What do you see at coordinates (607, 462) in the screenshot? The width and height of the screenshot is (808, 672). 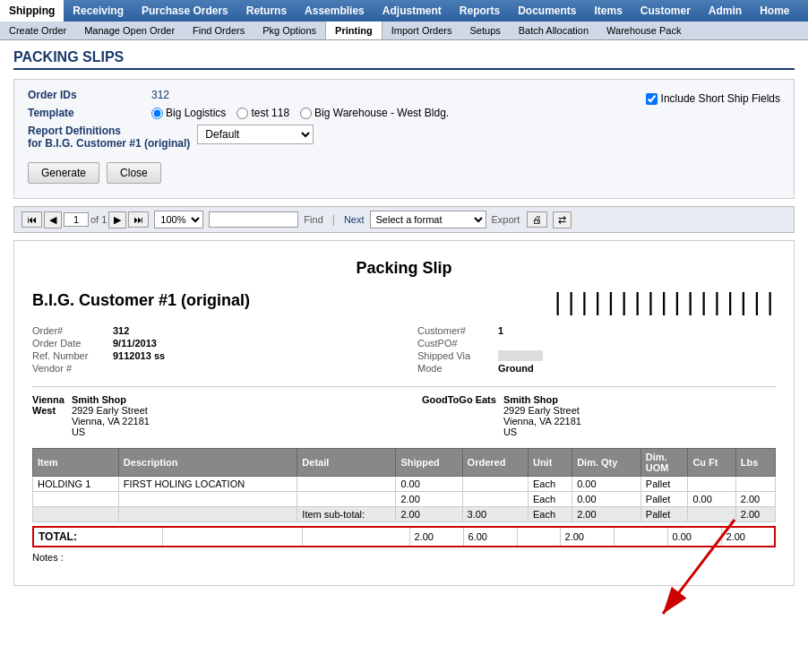 I see `col-dim-qty: Dim. Qty` at bounding box center [607, 462].